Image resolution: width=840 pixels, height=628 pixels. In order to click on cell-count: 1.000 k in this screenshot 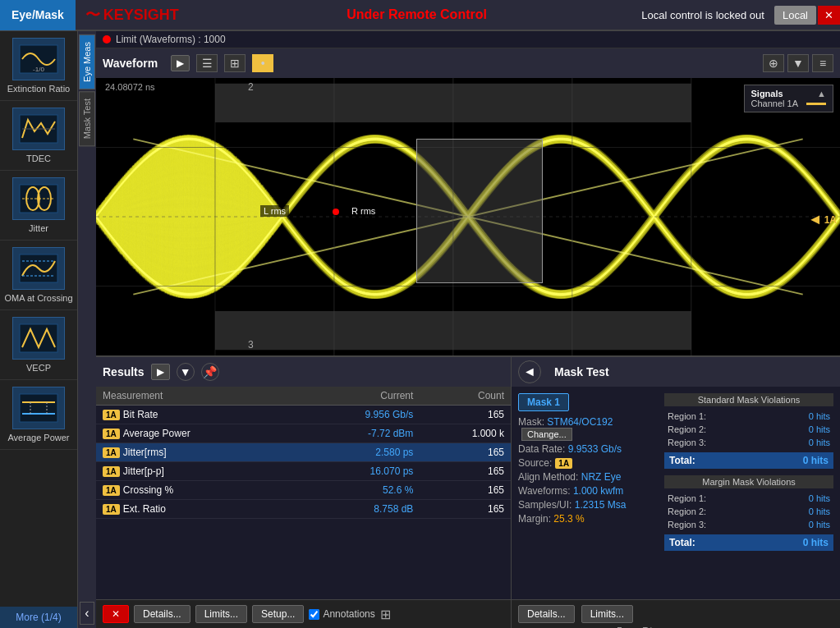, I will do `click(465, 433)`.